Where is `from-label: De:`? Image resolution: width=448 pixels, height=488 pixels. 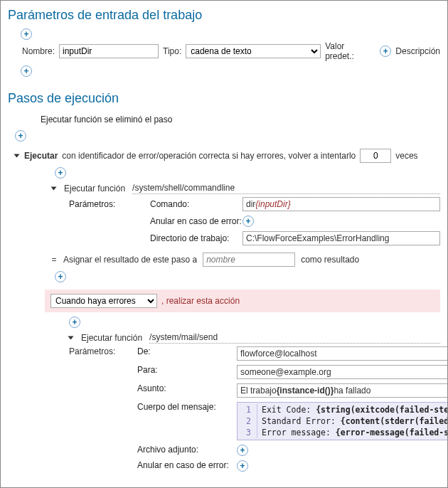
from-label: De: is located at coordinates (187, 351).